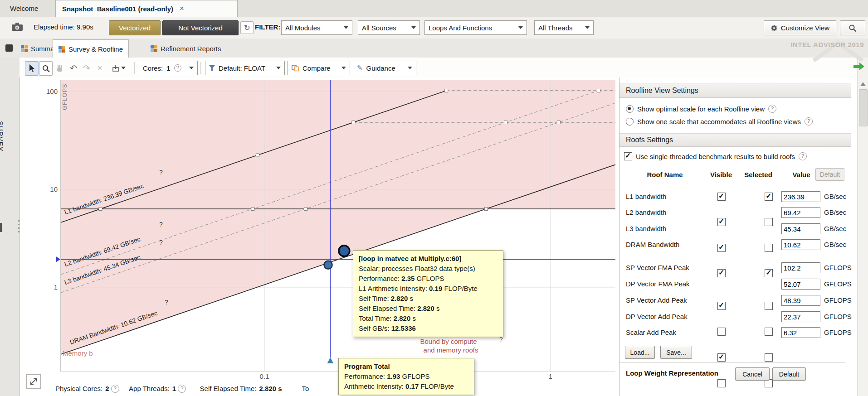  What do you see at coordinates (360, 68) in the screenshot?
I see `guidance-icon: ✎` at bounding box center [360, 68].